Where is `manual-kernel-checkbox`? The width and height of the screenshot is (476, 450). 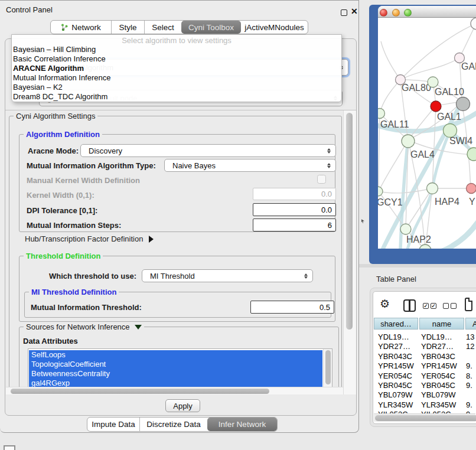
manual-kernel-checkbox is located at coordinates (321, 180).